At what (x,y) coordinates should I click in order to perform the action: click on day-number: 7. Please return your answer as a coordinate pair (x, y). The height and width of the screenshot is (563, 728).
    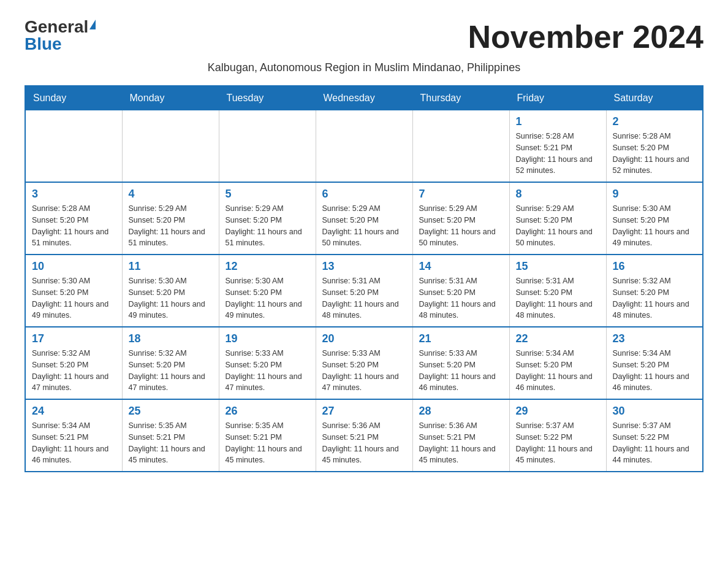
    Looking at the image, I should click on (461, 194).